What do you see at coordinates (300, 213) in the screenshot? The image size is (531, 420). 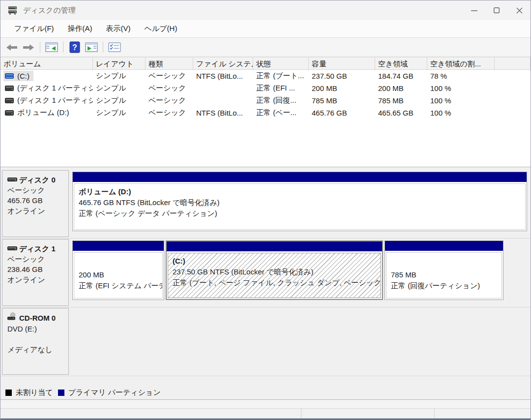 I see `partition-status-line: 正常 (ベーシック データ パーティション)` at bounding box center [300, 213].